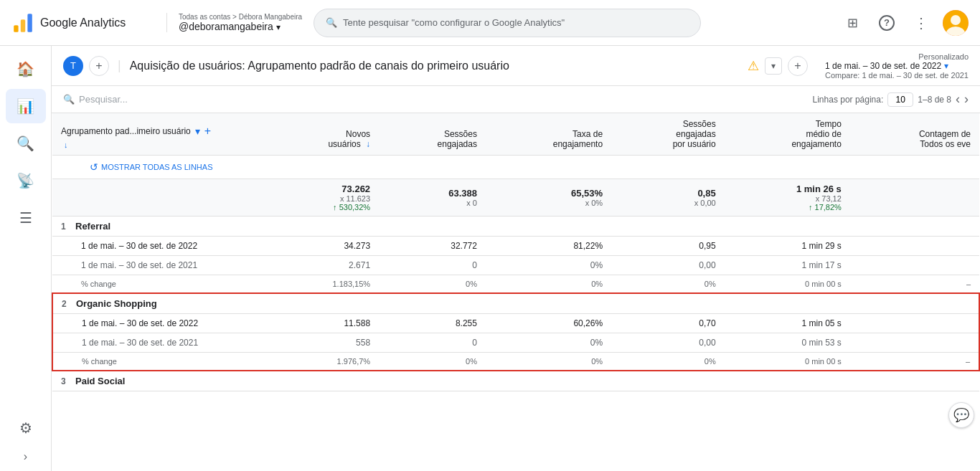 This screenshot has width=980, height=471. Describe the element at coordinates (887, 23) in the screenshot. I see `help-button: ?` at that location.